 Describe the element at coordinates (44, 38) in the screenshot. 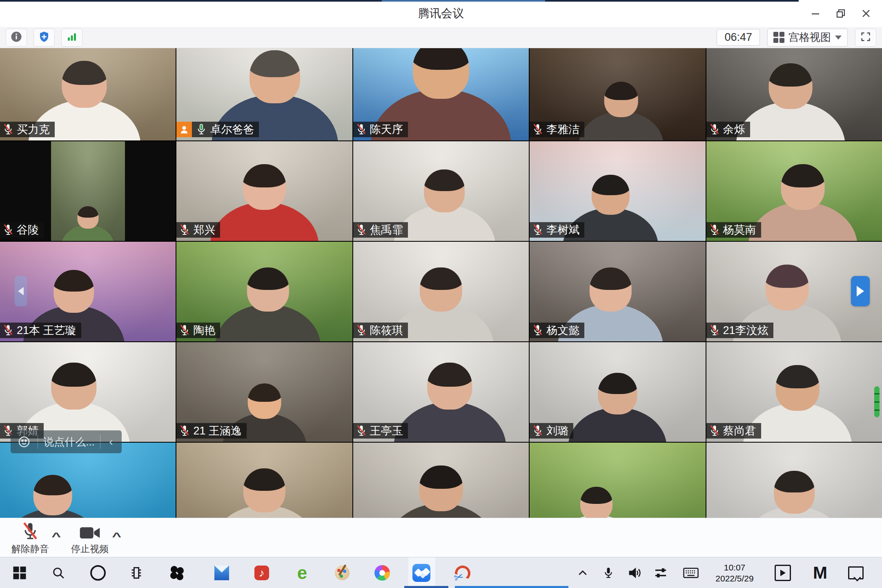

I see `security-button` at that location.